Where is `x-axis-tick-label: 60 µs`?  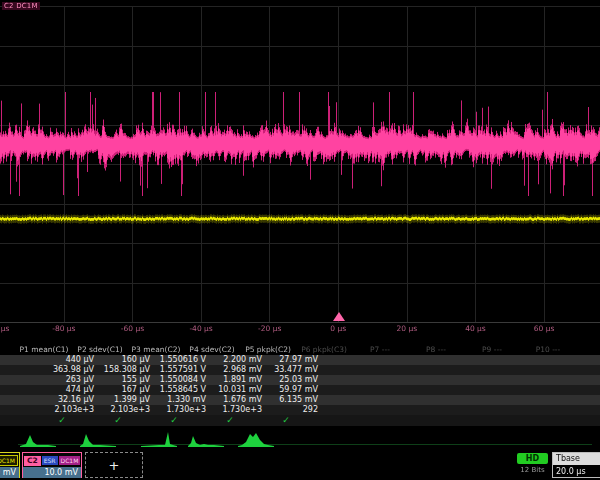
x-axis-tick-label: 60 µs is located at coordinates (544, 328).